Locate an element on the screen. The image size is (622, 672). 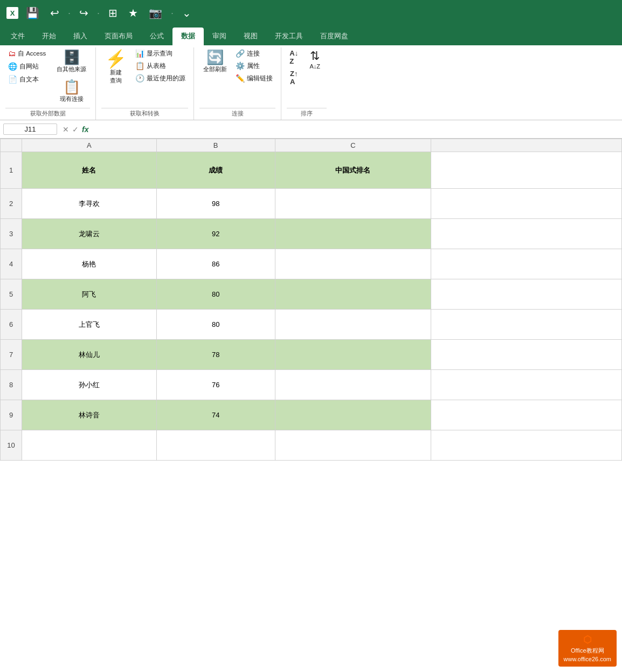
row-num-1: 1 is located at coordinates (11, 170).